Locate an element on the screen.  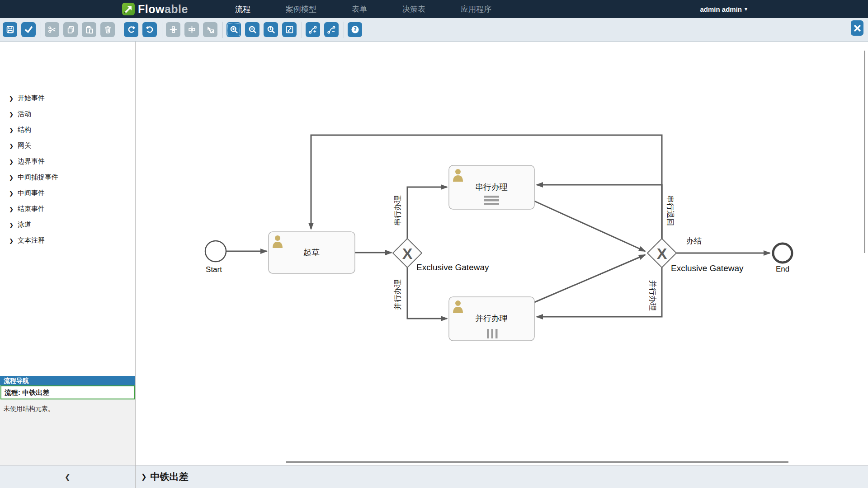
nav-tab: 决策表 is located at coordinates (414, 9).